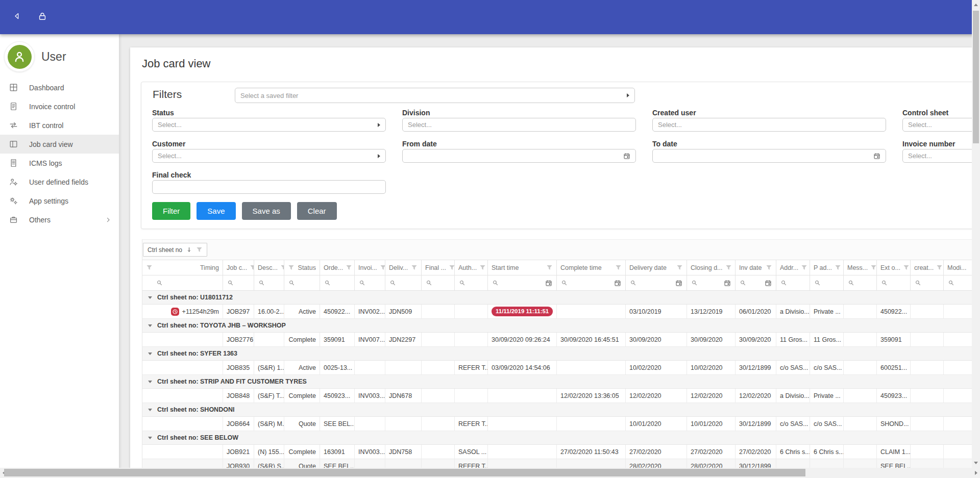 The height and width of the screenshot is (478, 980). I want to click on column-header-created: creat..., so click(927, 267).